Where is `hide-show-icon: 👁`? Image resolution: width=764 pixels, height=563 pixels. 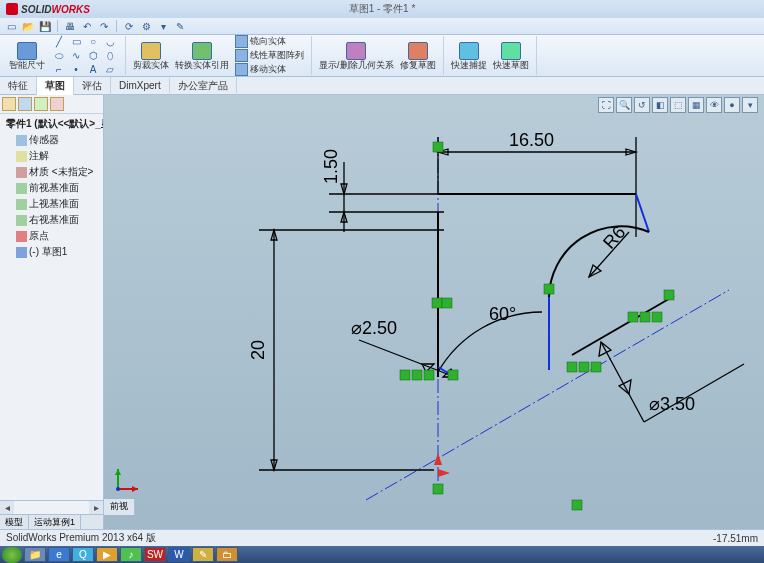
hide-show-icon: 👁 is located at coordinates (714, 105).